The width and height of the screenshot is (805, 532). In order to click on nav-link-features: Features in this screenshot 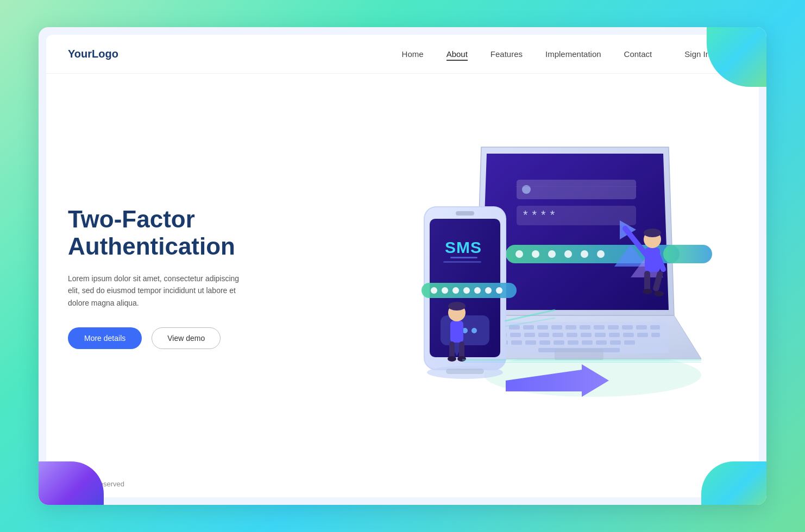, I will do `click(506, 54)`.